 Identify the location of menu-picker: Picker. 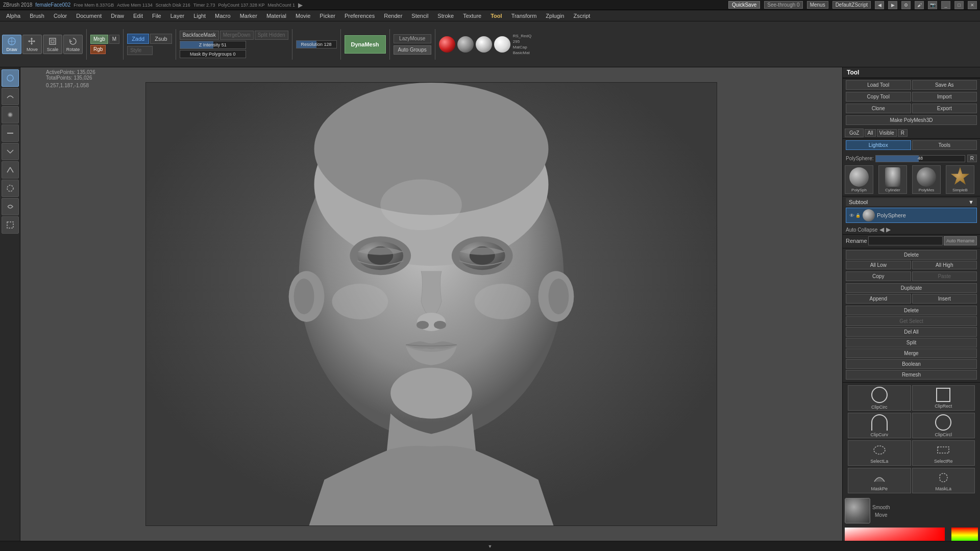
(328, 16).